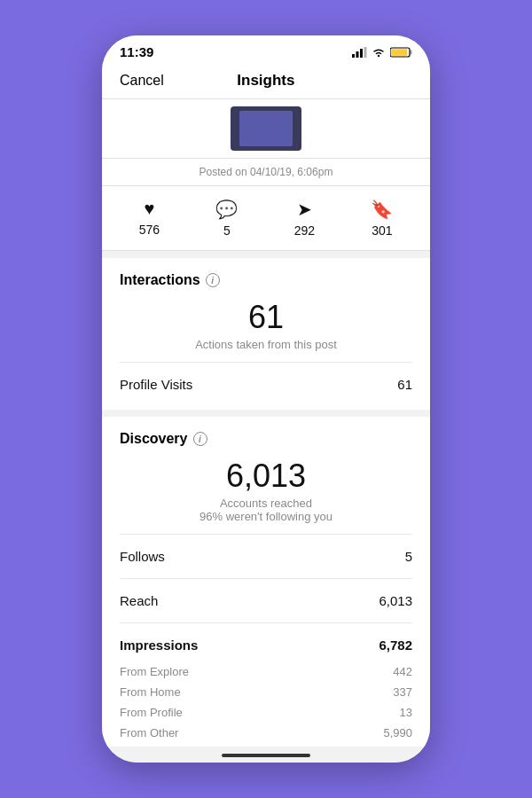  What do you see at coordinates (266, 129) in the screenshot?
I see `post-thumbnail` at bounding box center [266, 129].